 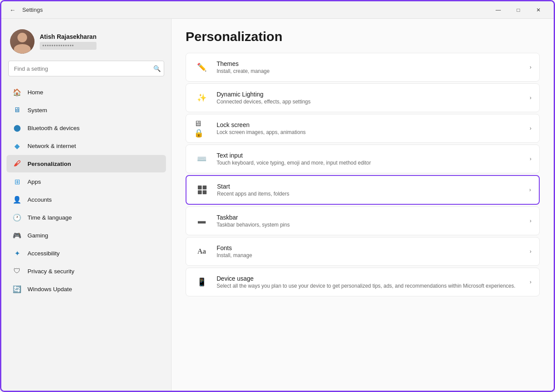 What do you see at coordinates (13, 10) in the screenshot?
I see `back-button: ←` at bounding box center [13, 10].